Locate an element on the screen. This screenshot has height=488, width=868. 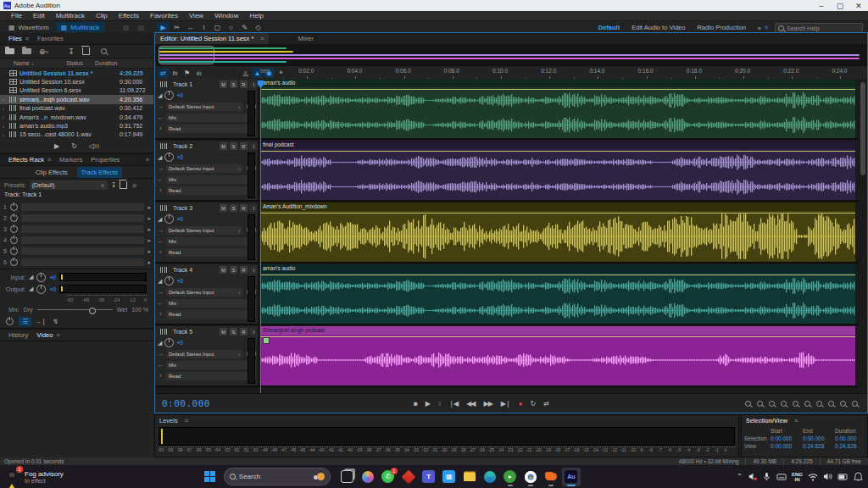
tab-panel-menu-icon: ≡ is located at coordinates (58, 336).